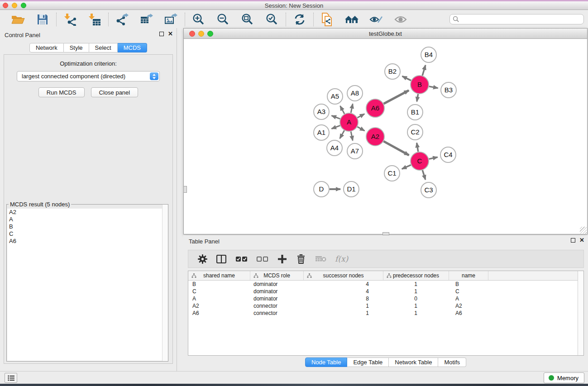 The height and width of the screenshot is (386, 588). I want to click on function-builder-icon: f(x), so click(341, 259).